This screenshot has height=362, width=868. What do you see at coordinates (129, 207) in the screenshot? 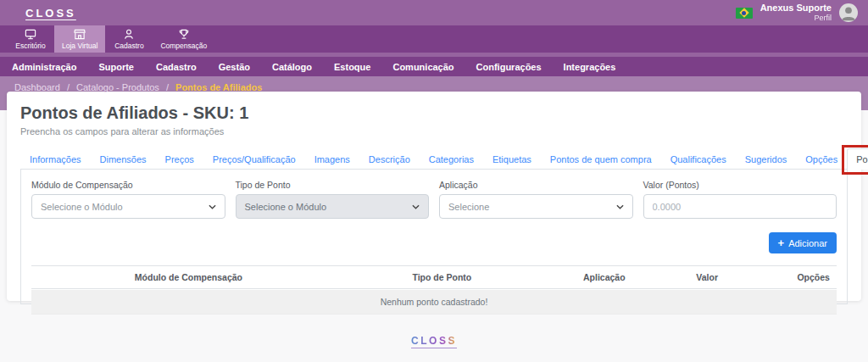
I see `modulo-compensacao-select: Selecione o Módulo` at bounding box center [129, 207].